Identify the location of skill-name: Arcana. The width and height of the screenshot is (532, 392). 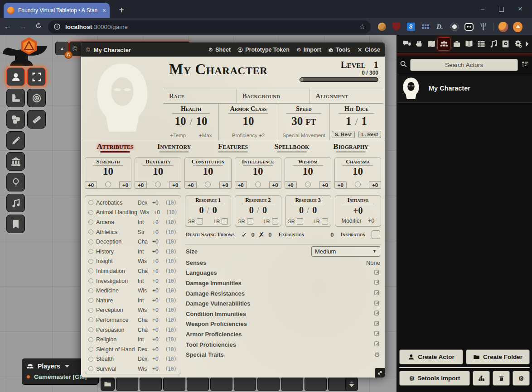
(116, 222).